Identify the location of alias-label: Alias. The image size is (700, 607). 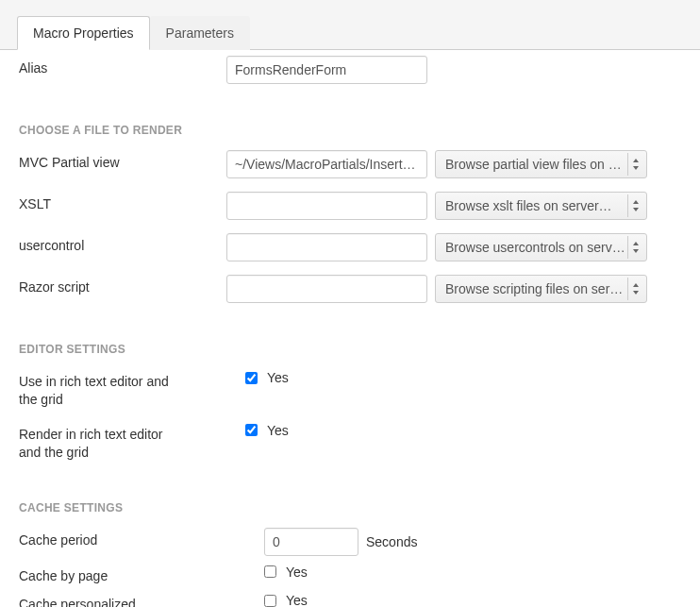
(123, 66).